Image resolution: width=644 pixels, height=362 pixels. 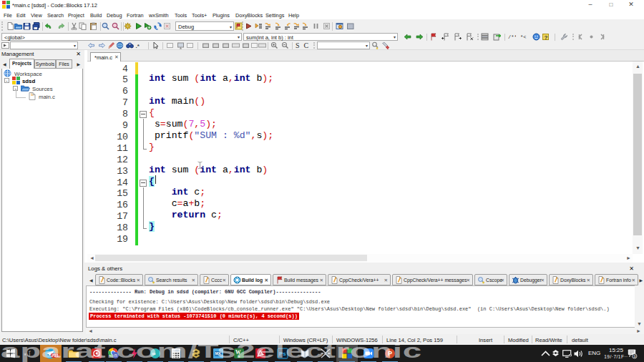 What do you see at coordinates (306, 46) in the screenshot?
I see `svg-text: C` at bounding box center [306, 46].